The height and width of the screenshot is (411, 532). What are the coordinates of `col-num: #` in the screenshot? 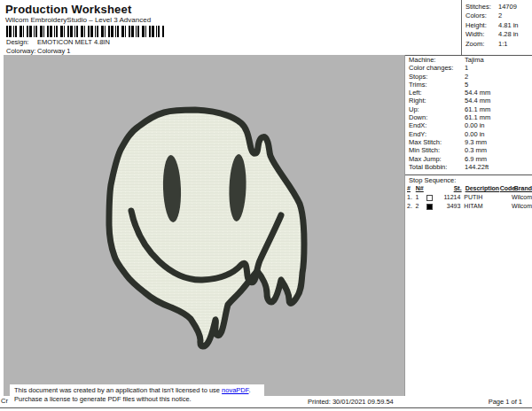 It's located at (409, 188).